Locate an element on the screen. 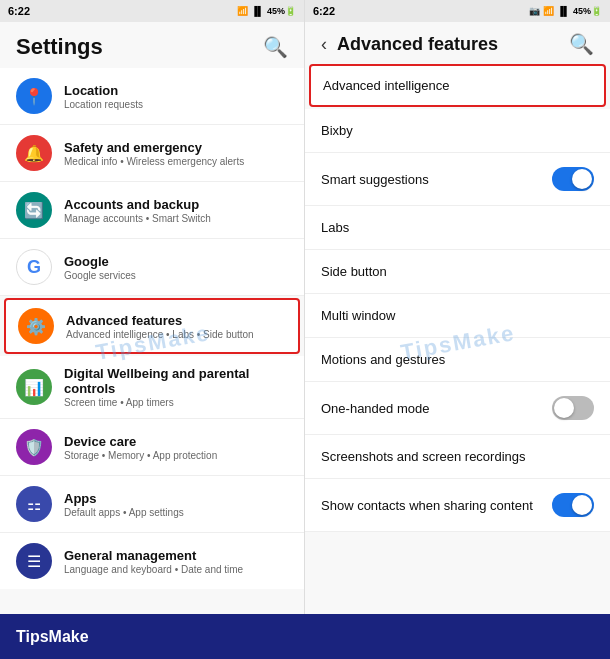 The image size is (610, 659). left-item-advanced: ⚙️ Advanced features Advanced intelligen… is located at coordinates (152, 326).